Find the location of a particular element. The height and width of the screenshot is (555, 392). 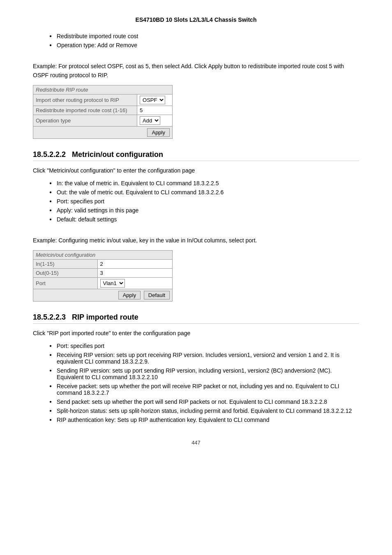

rip-route-table: Redistribute RIP route Import other rout… is located at coordinates (103, 112).